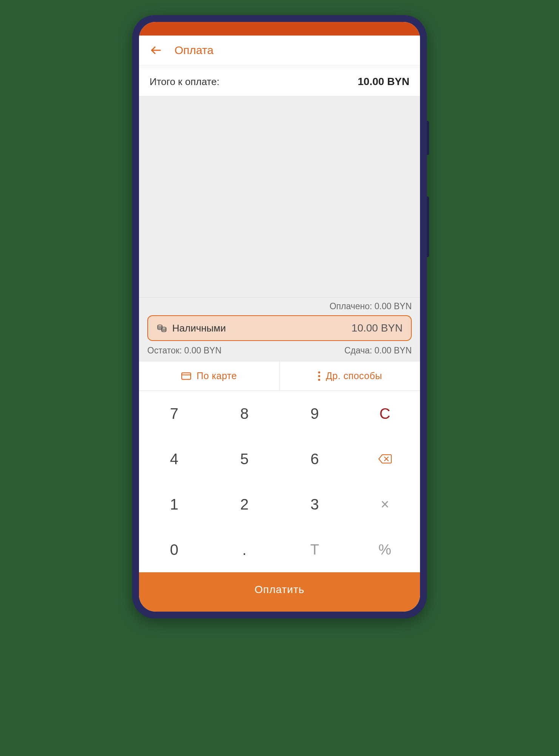  What do you see at coordinates (315, 414) in the screenshot?
I see `key-9: 9` at bounding box center [315, 414].